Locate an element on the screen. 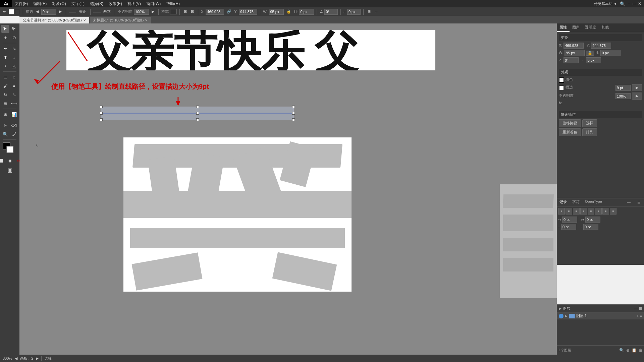  path-handle-tl is located at coordinates (101, 107).